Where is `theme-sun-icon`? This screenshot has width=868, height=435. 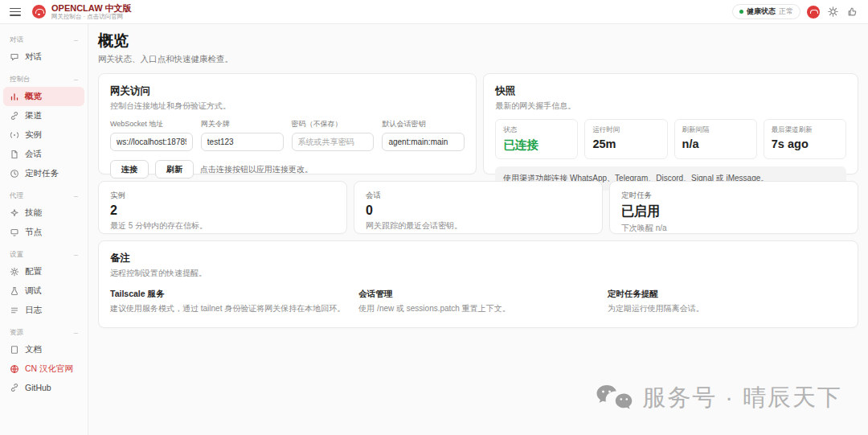 theme-sun-icon is located at coordinates (833, 12).